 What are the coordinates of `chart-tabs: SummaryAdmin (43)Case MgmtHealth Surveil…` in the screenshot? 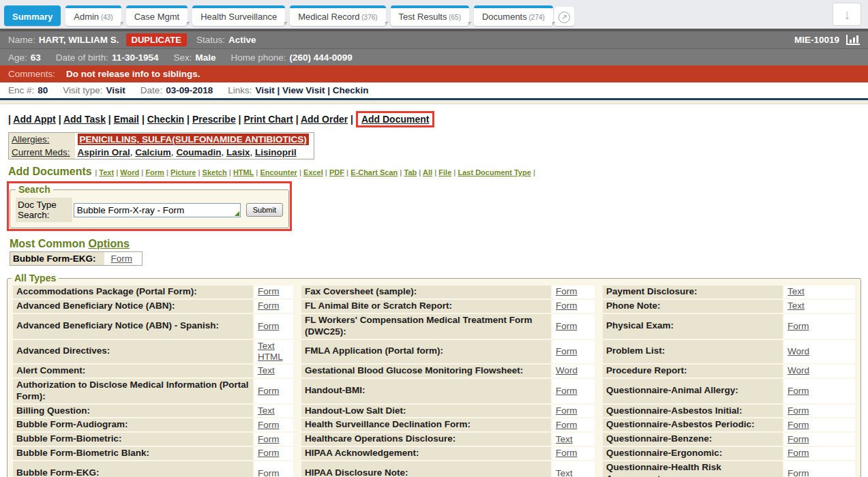 It's located at (278, 17).